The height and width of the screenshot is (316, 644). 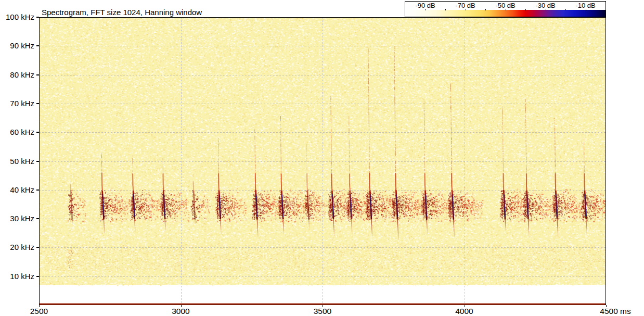 I want to click on chart-title: Spectrogram, FFT size 1024, Hanning wind…, so click(x=122, y=12).